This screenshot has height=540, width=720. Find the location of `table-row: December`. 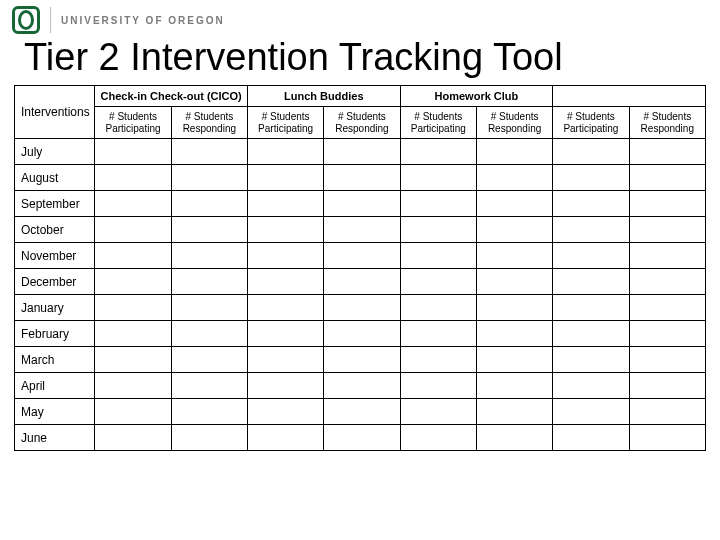

table-row: December is located at coordinates (360, 282).